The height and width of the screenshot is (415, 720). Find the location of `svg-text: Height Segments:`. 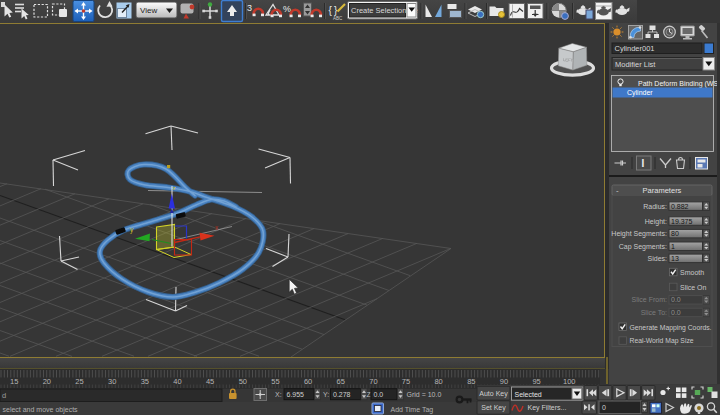

svg-text: Height Segments: is located at coordinates (639, 234).